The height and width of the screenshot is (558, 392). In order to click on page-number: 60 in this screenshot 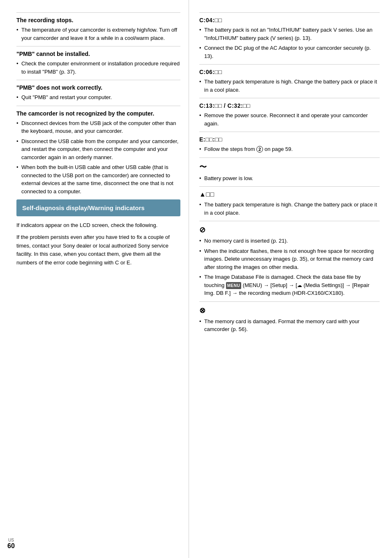, I will do `click(11, 546)`.